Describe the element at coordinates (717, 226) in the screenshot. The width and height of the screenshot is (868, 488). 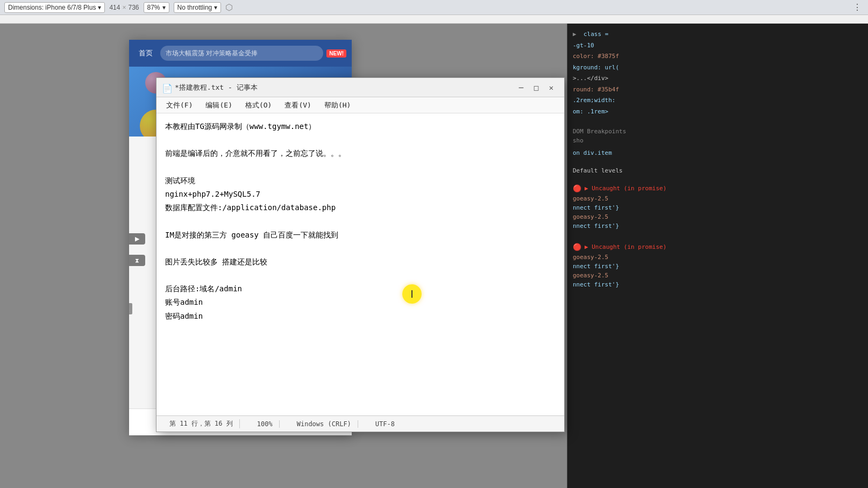
I see `error-detail-4: nnect first'}` at that location.